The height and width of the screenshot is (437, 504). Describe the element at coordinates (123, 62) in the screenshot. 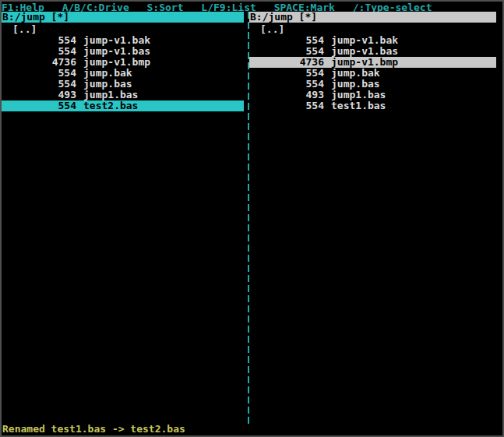

I see `file-row: 4736 jump-v1.bmp` at that location.